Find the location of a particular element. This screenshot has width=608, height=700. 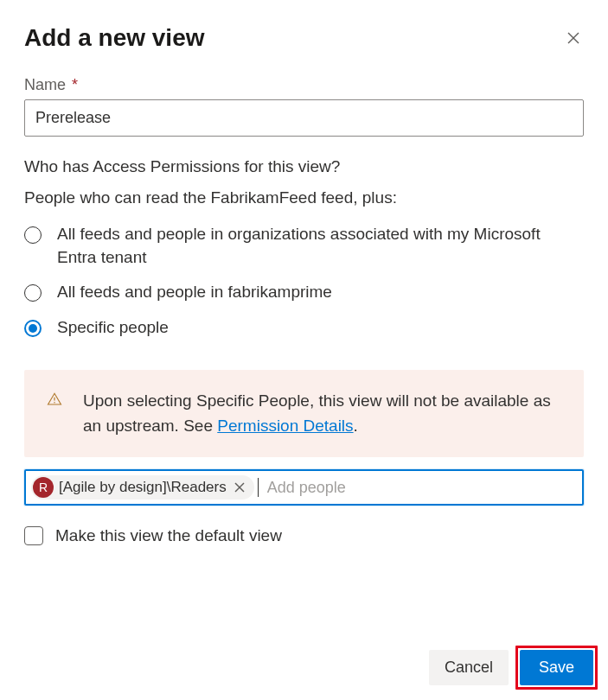

warning-banner: Upon selecting Specific People, this vie… is located at coordinates (304, 413).